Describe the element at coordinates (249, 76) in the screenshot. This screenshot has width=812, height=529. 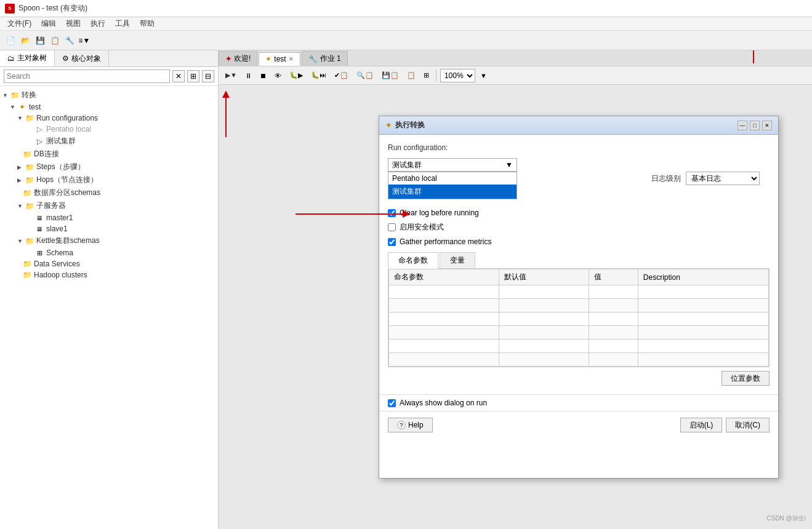
I see `pause-btn: ⏸` at that location.